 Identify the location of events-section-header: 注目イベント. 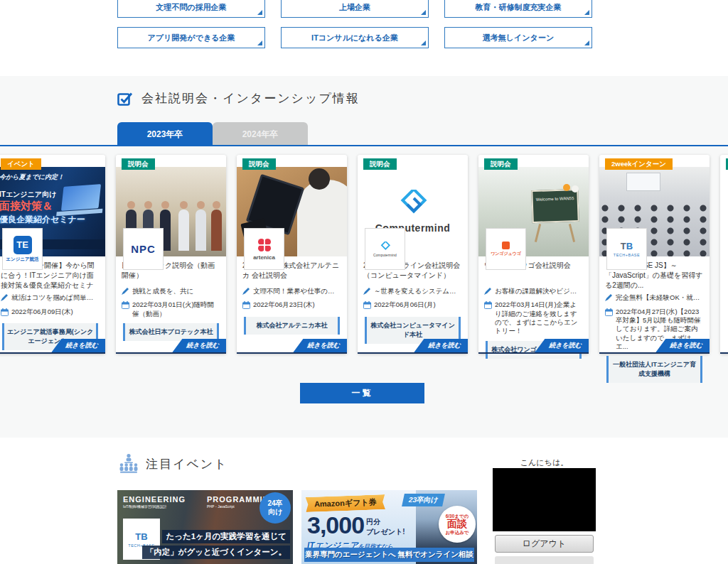
(173, 464).